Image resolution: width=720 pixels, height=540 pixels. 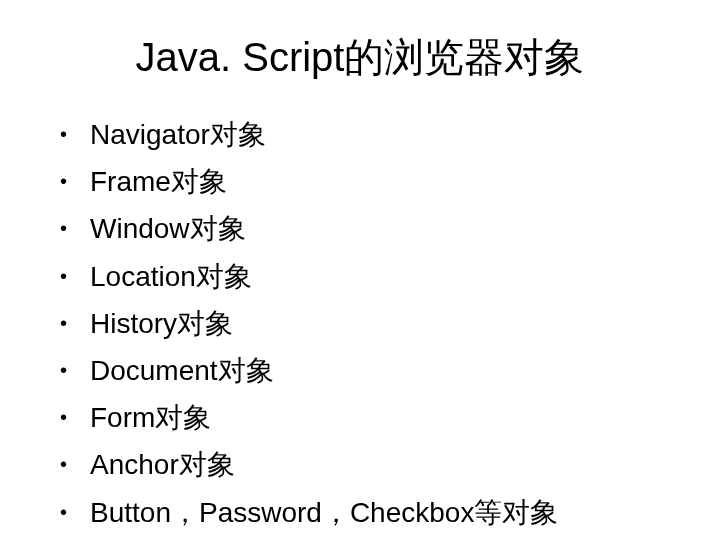 What do you see at coordinates (360, 58) in the screenshot?
I see `slide-title: Java. Script的浏览器对象` at bounding box center [360, 58].